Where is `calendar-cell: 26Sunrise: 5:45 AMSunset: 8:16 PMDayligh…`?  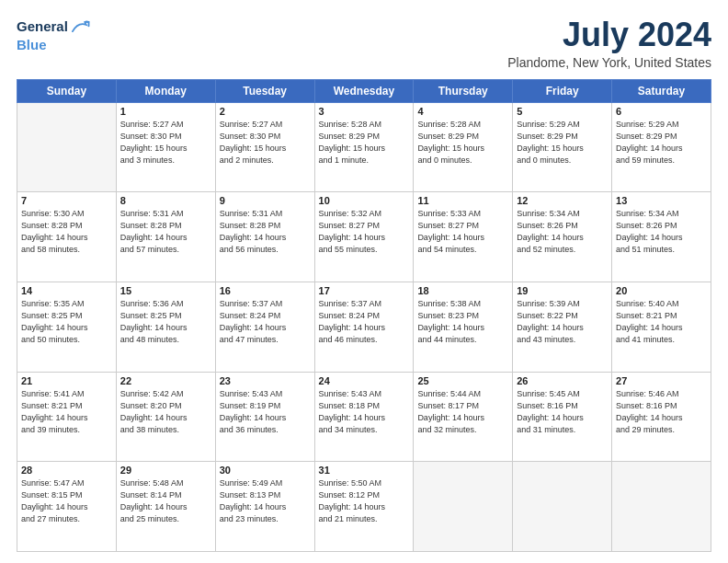 calendar-cell: 26Sunrise: 5:45 AMSunset: 8:16 PMDayligh… is located at coordinates (563, 417).